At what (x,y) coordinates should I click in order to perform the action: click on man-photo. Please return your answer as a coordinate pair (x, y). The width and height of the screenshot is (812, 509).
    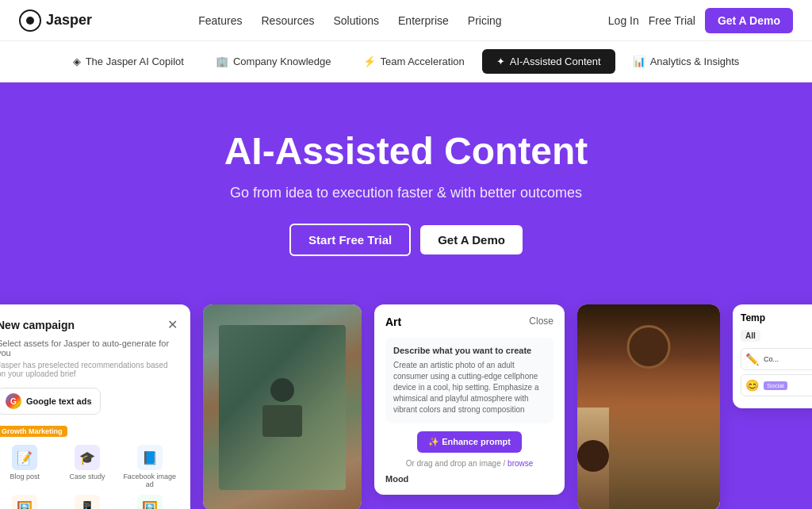
    Looking at the image, I should click on (282, 407).